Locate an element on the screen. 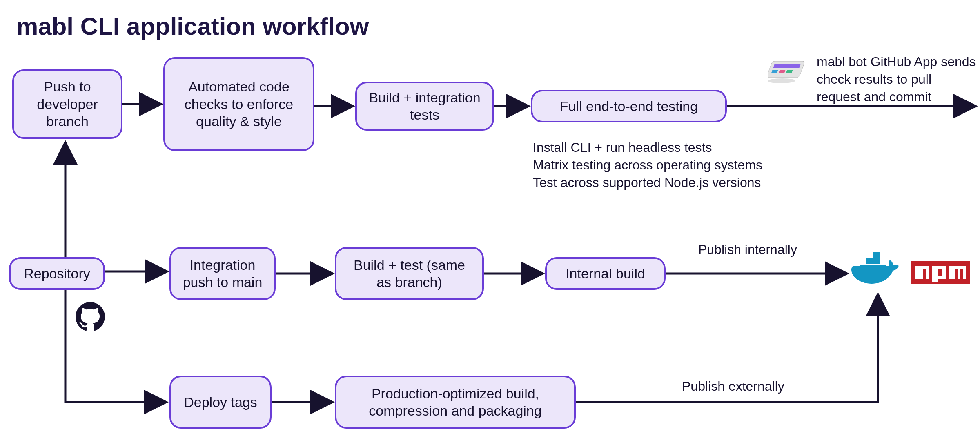  github-icon is located at coordinates (90, 317).